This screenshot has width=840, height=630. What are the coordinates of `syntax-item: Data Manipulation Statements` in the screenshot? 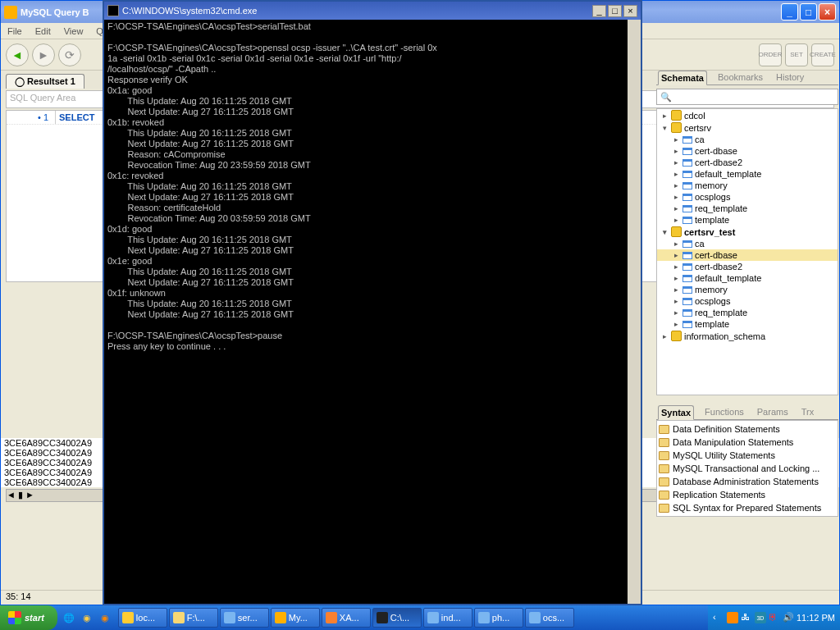 It's located at (747, 442).